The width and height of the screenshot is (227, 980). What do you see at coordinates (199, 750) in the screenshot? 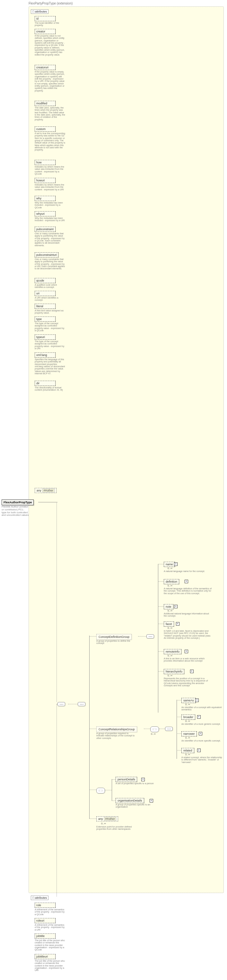
I see `expand-related: +` at bounding box center [199, 750].